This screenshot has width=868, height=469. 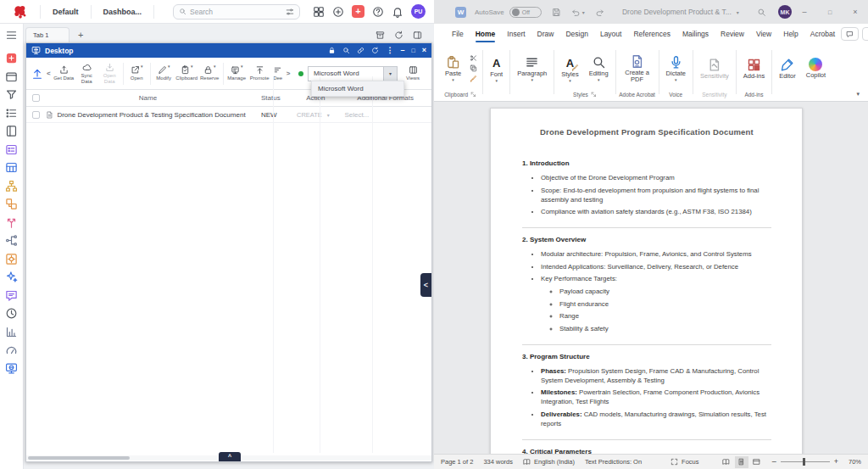 I want to click on comments-button, so click(x=849, y=34).